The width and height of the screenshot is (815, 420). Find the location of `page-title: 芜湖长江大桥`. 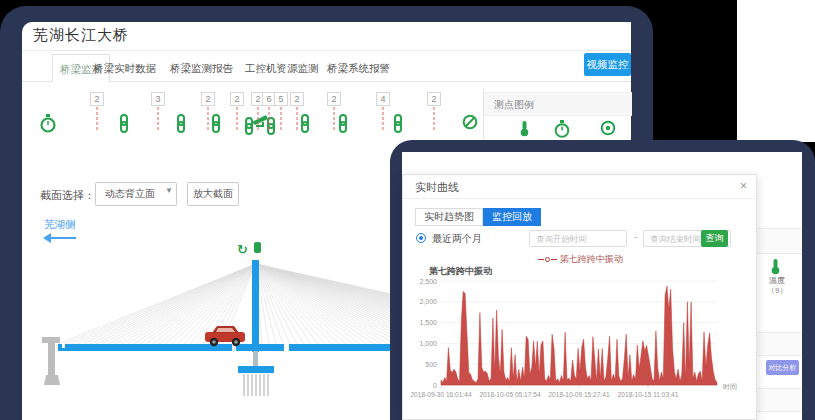

page-title: 芜湖长江大桥 is located at coordinates (81, 36).